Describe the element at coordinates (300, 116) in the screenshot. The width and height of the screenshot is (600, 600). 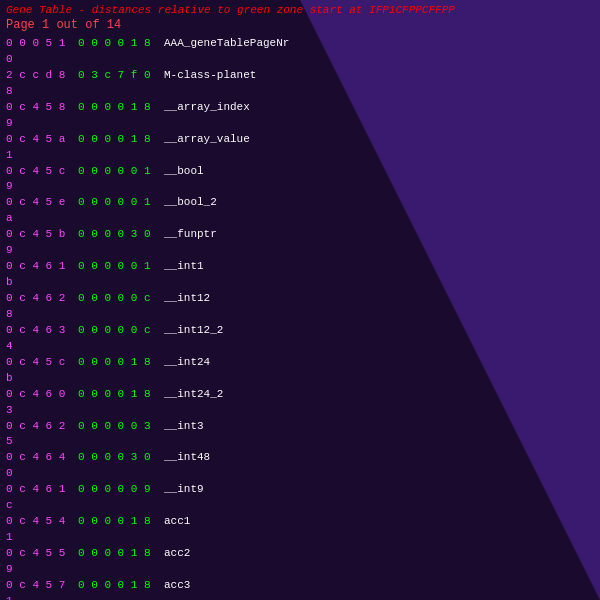
I see `table-row: 0 c 4 5 8 90 0 0 0 1 8__array_index` at that location.